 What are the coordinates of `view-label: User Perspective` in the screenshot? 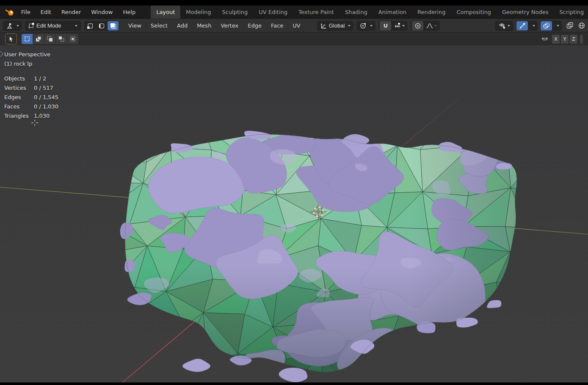 It's located at (31, 55).